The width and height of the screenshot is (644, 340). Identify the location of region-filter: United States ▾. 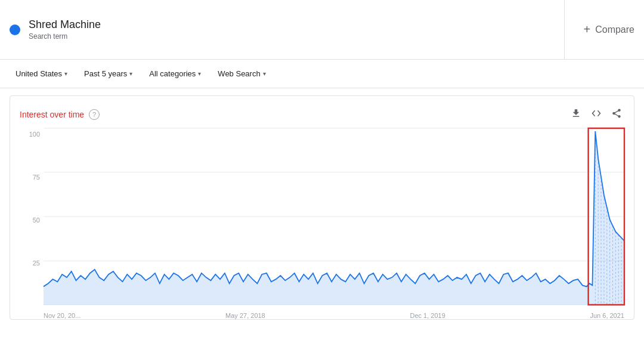
(42, 74).